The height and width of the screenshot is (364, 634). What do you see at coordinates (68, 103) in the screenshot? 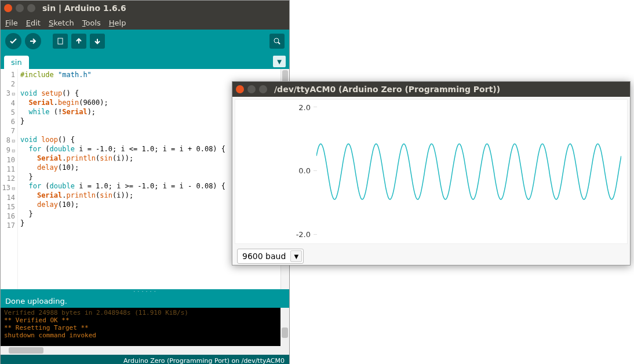
I see `code-token: begin` at bounding box center [68, 103].